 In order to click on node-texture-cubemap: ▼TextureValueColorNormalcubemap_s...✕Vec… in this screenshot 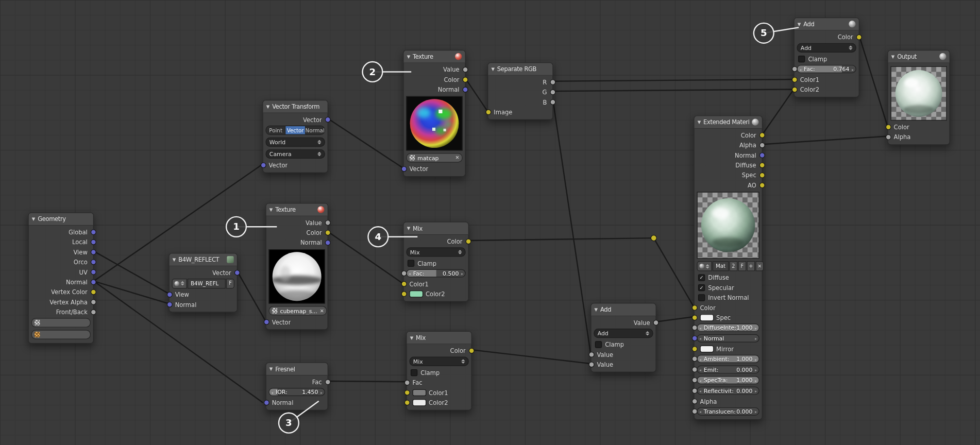, I will do `click(297, 266)`.